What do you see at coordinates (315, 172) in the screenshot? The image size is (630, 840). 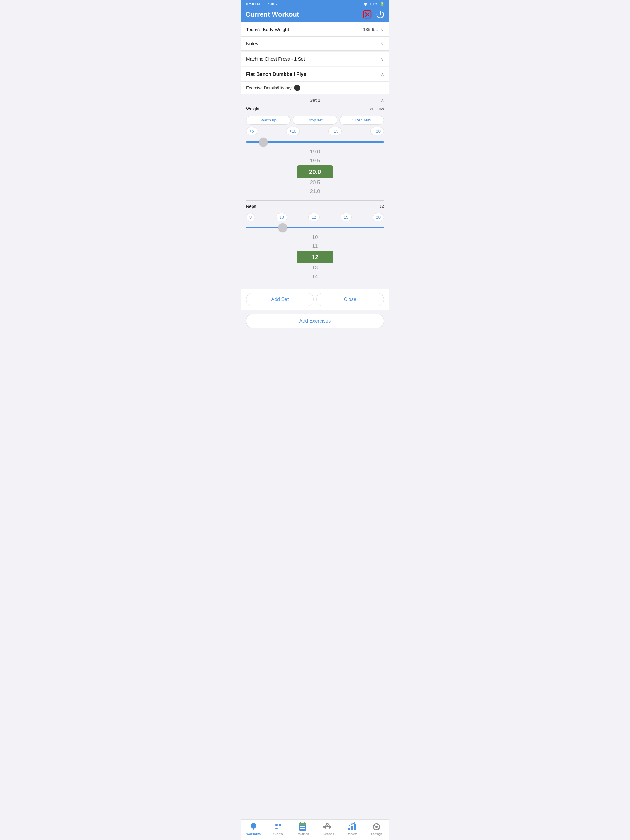 I see `weight-picker: 19.0 19.5 20.0 20.5 21.0` at bounding box center [315, 172].